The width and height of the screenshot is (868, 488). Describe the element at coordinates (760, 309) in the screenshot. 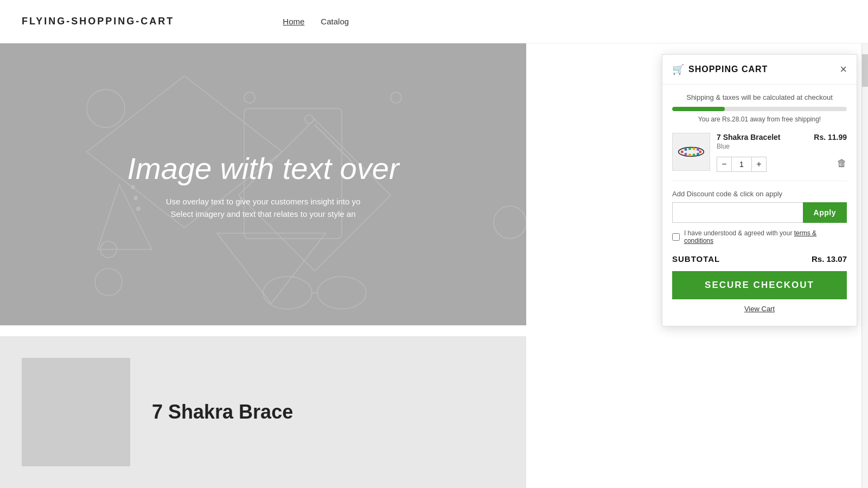

I see `view-cart-link: View Cart` at that location.